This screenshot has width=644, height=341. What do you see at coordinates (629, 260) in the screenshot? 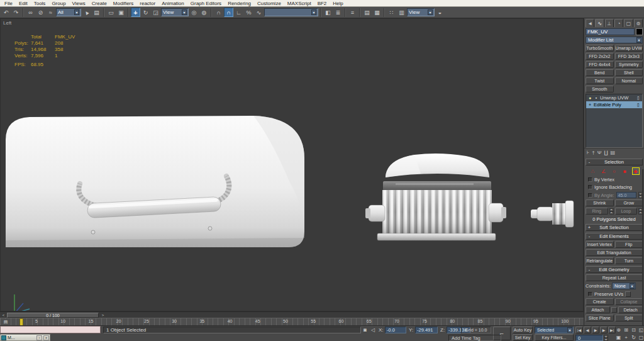
I see `turn-button: Turn` at bounding box center [629, 260].